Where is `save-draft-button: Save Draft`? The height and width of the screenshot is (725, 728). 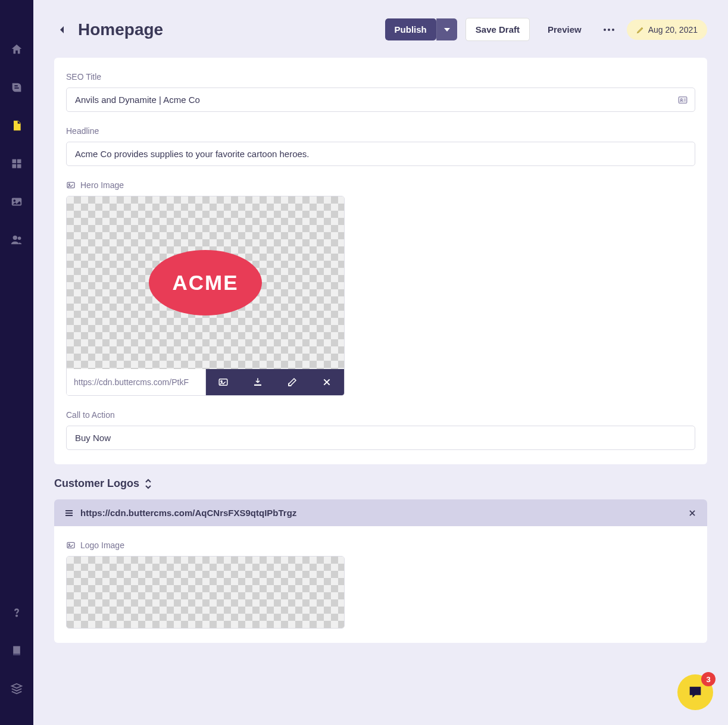
save-draft-button: Save Draft is located at coordinates (498, 30).